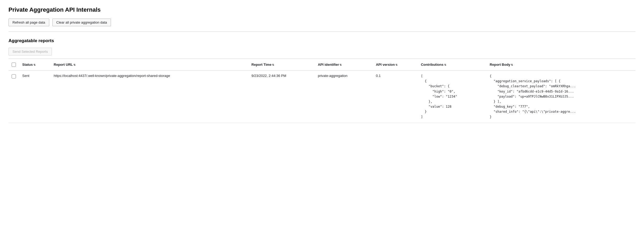 The height and width of the screenshot is (244, 644). I want to click on top-buttons: Refresh all page data Clear all private …, so click(322, 22).